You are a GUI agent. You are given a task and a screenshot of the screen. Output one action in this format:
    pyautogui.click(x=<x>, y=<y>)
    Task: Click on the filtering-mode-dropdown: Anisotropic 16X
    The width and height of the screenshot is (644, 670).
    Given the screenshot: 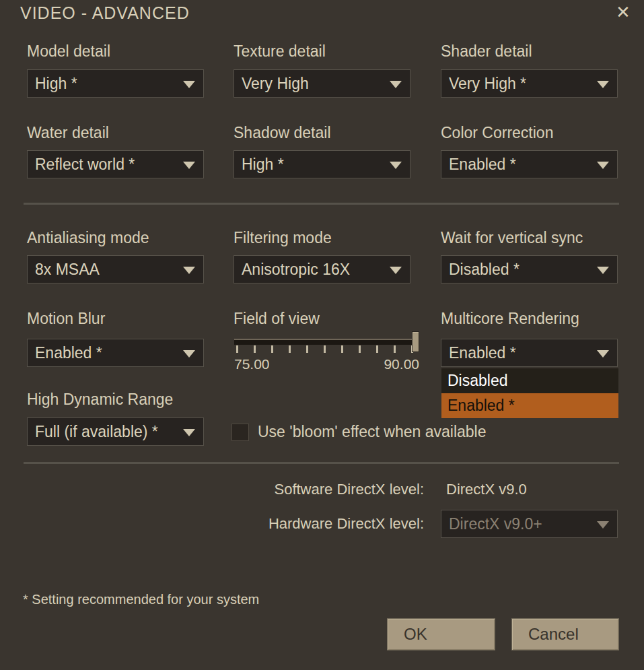 What is the action you would take?
    pyautogui.click(x=322, y=269)
    